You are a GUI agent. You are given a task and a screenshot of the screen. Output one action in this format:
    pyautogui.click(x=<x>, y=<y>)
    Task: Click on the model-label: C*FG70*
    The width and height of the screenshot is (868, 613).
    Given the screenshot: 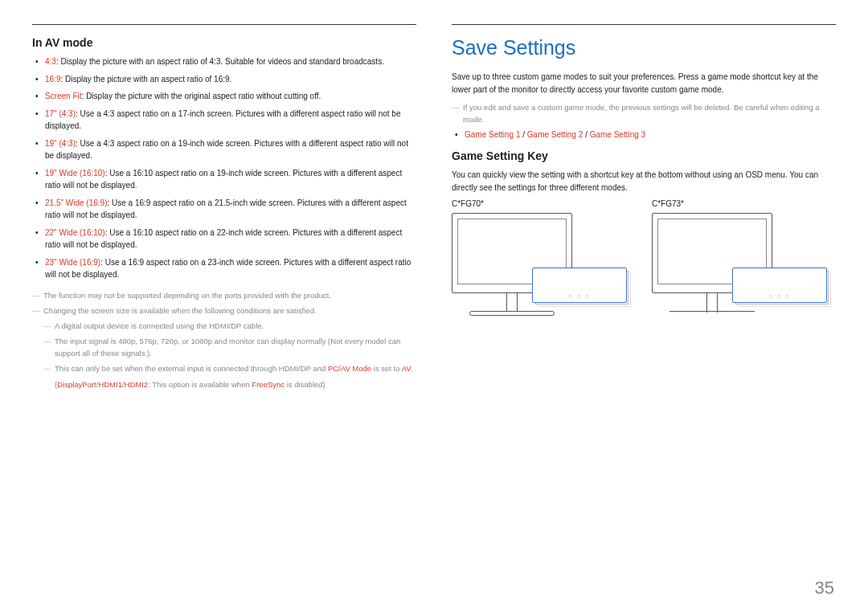 What is the action you would take?
    pyautogui.click(x=543, y=204)
    